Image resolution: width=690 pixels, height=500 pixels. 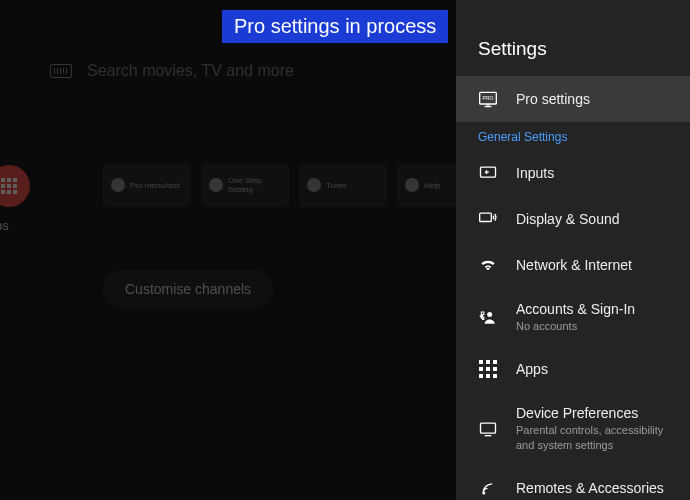 What do you see at coordinates (568, 219) in the screenshot?
I see `item-label: Display & Sound` at bounding box center [568, 219].